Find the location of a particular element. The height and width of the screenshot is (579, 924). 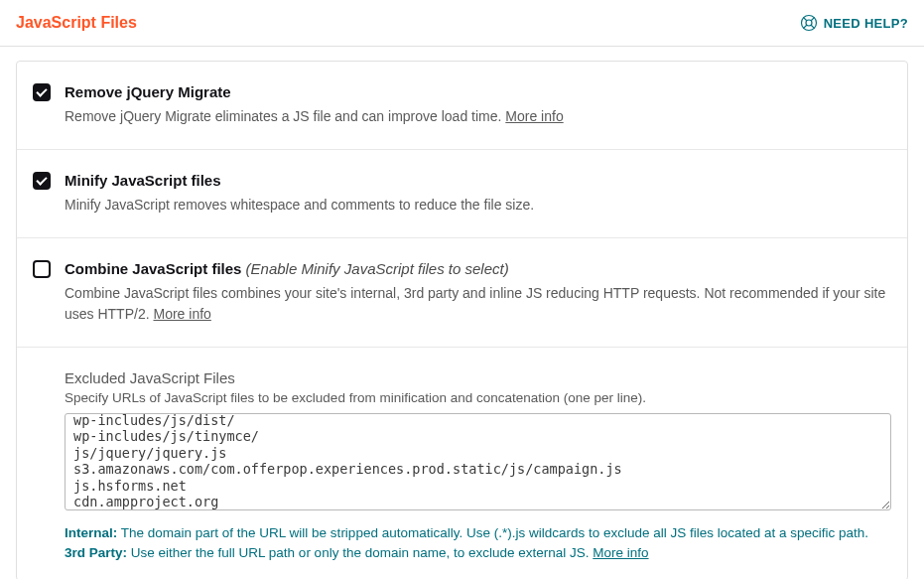

combine-js-checkbox is located at coordinates (42, 269).